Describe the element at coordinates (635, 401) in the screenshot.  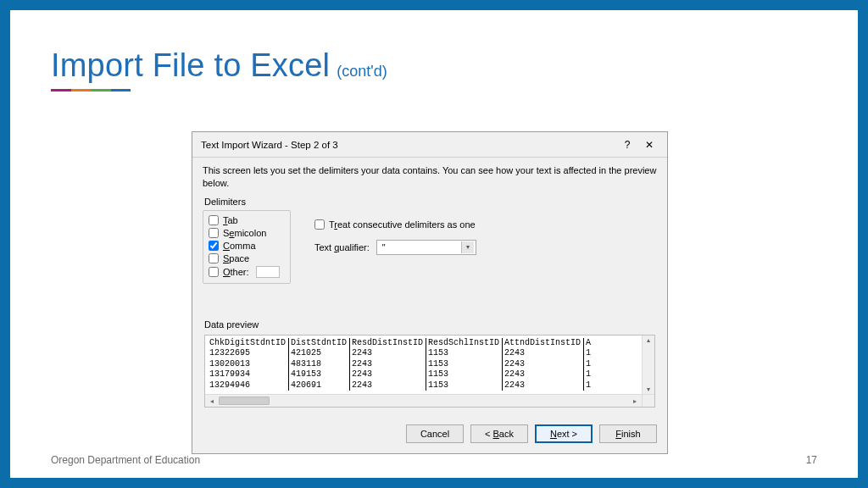
I see `scroll-right-icon: ▸` at that location.